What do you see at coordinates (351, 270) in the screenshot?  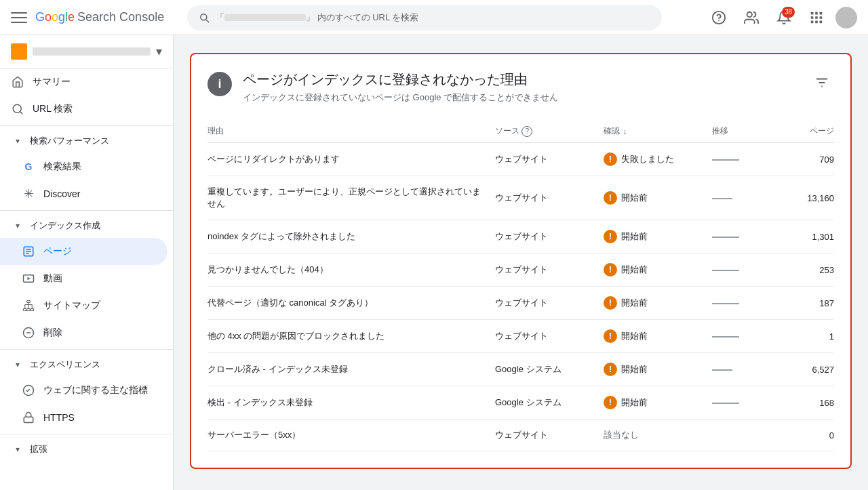 I see `reason-cell: 見つかりませんでした（404）` at bounding box center [351, 270].